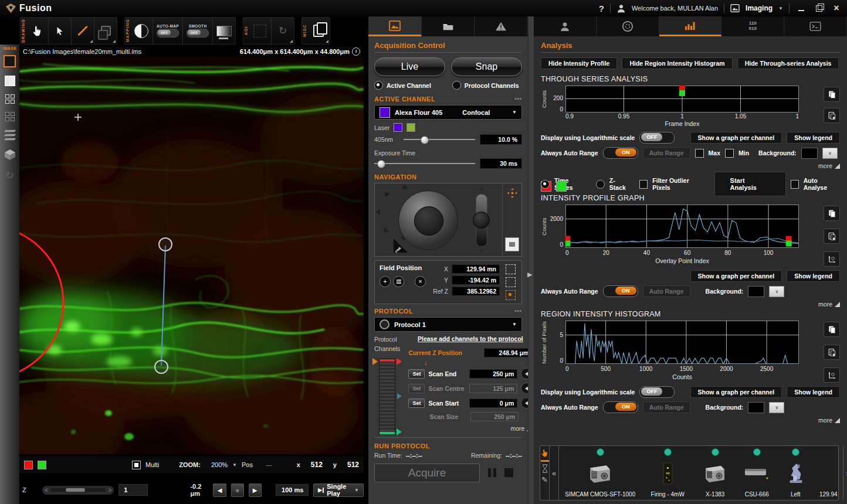 This screenshot has width=847, height=504. I want to click on z-slider: < >, so click(78, 490).